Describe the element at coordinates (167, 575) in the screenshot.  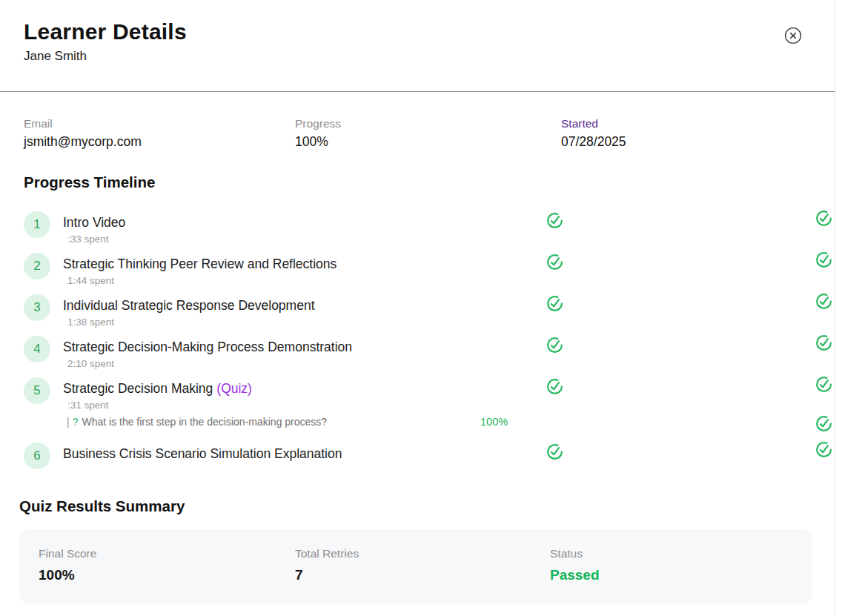
I see `final-score-value: 100%` at that location.